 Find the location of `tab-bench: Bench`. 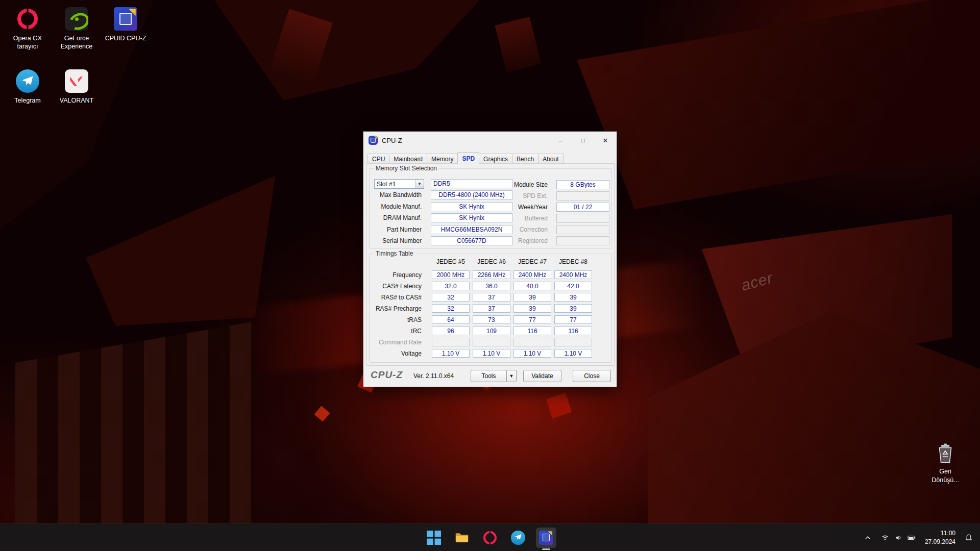

tab-bench: Bench is located at coordinates (525, 159).